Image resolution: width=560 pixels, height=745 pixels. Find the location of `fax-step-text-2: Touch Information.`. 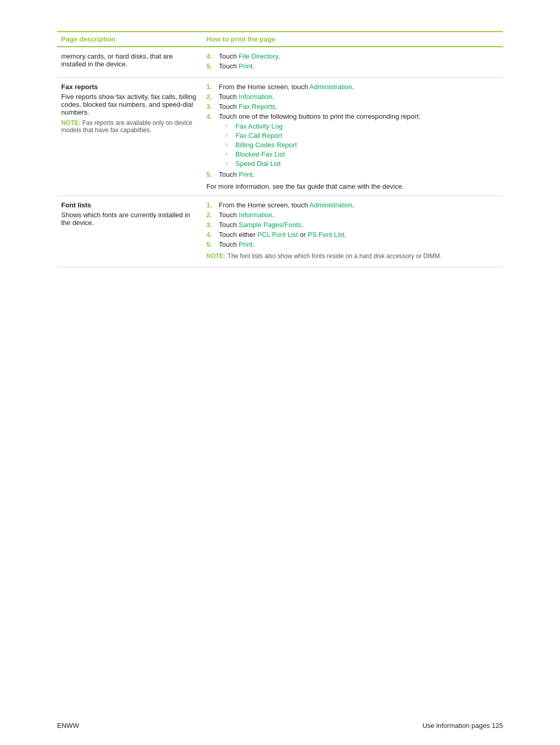

fax-step-text-2: Touch Information. is located at coordinates (247, 96).